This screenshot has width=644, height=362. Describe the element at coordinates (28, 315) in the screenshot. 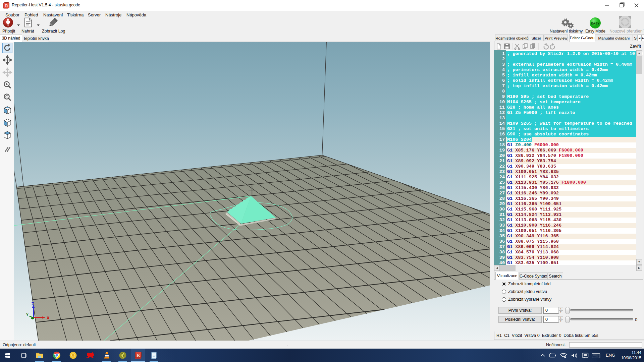

I see `svg-text: Y` at that location.